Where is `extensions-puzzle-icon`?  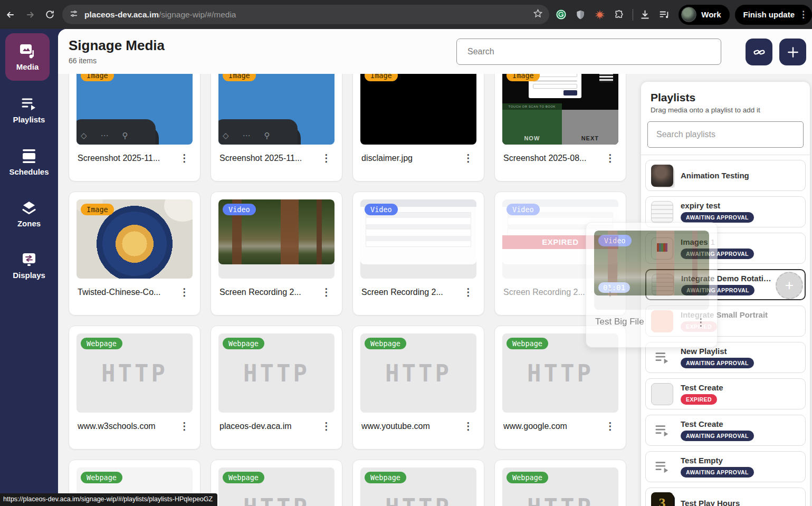
extensions-puzzle-icon is located at coordinates (619, 15).